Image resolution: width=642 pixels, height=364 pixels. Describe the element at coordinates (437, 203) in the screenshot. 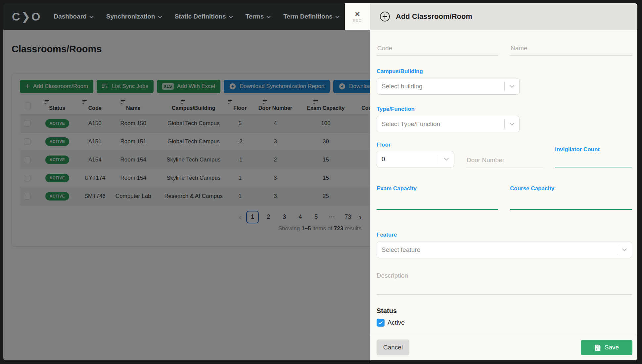

I see `exam-capacity-field` at that location.